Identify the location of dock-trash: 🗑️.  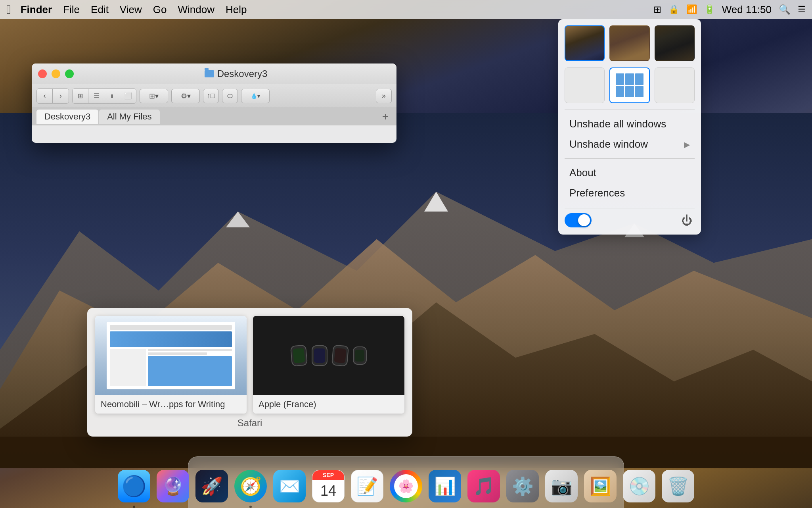
(678, 486).